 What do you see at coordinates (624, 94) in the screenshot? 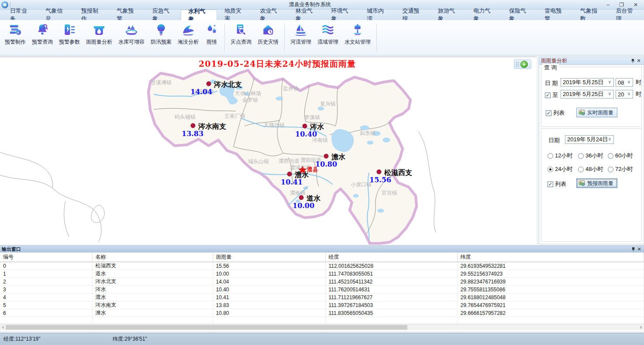
I see `hour-to-combo: 20 ∨` at bounding box center [624, 94].